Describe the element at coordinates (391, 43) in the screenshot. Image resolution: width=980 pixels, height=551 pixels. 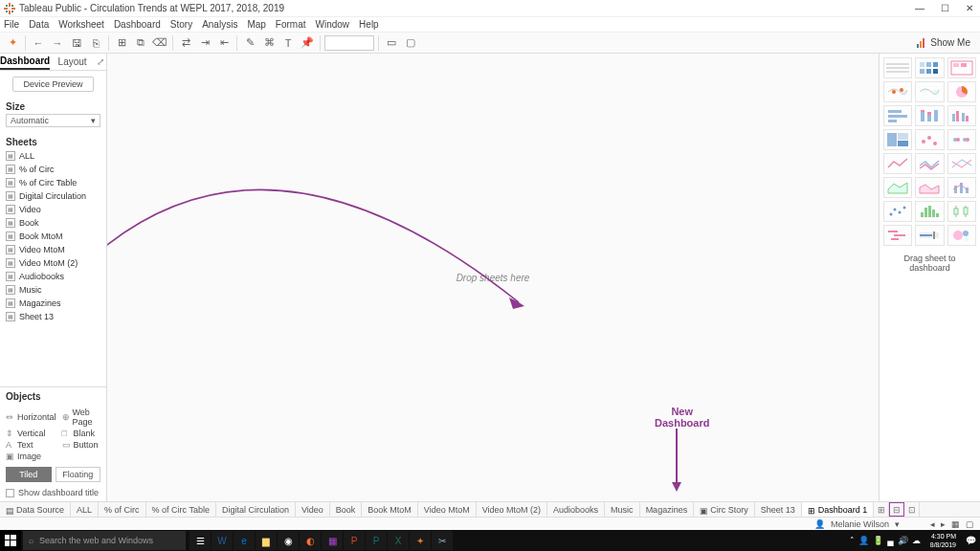
I see `fit-button: ▭` at that location.